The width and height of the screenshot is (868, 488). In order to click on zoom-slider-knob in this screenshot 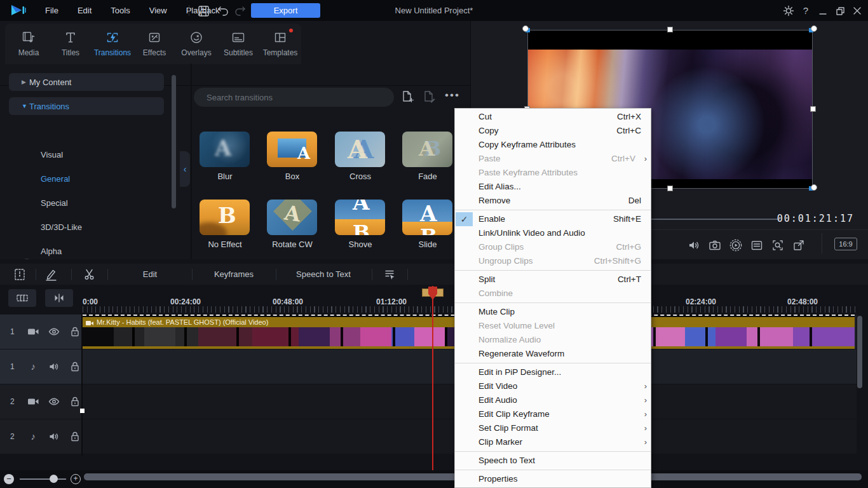, I will do `click(53, 479)`.